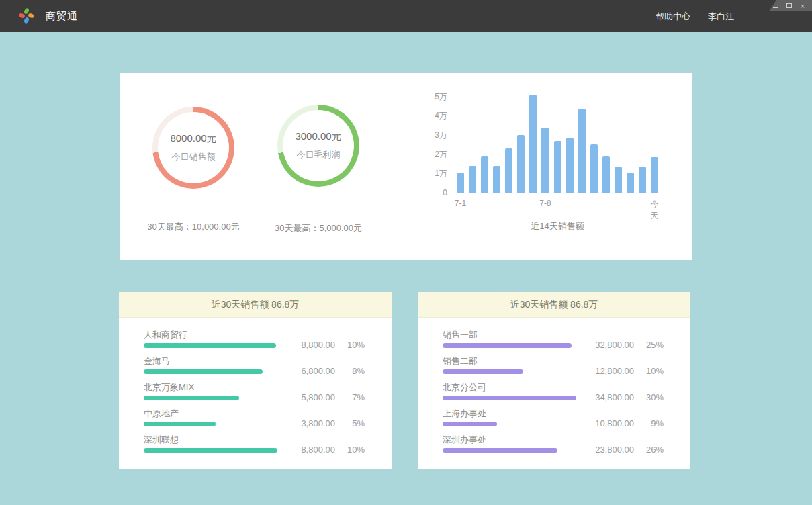  I want to click on y-axis-tick: 4万, so click(434, 116).